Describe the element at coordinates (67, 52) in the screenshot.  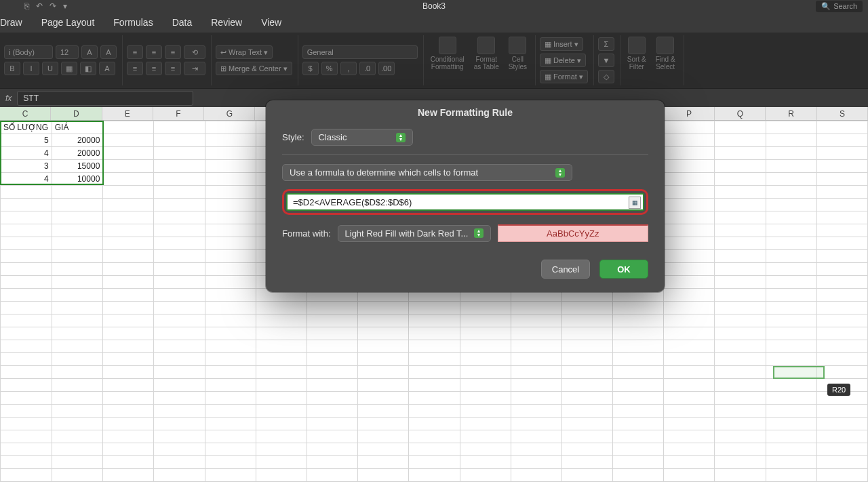
I see `font-size-select: 12` at that location.